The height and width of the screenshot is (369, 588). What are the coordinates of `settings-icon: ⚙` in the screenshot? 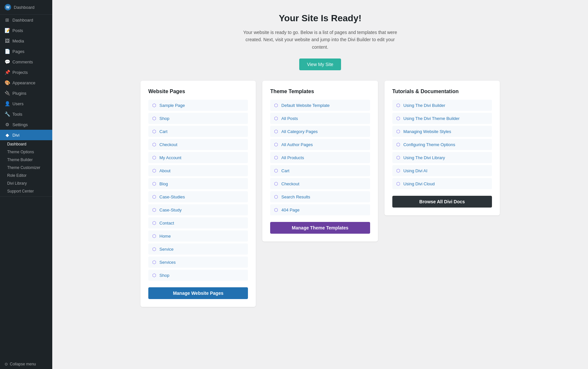 It's located at (7, 125).